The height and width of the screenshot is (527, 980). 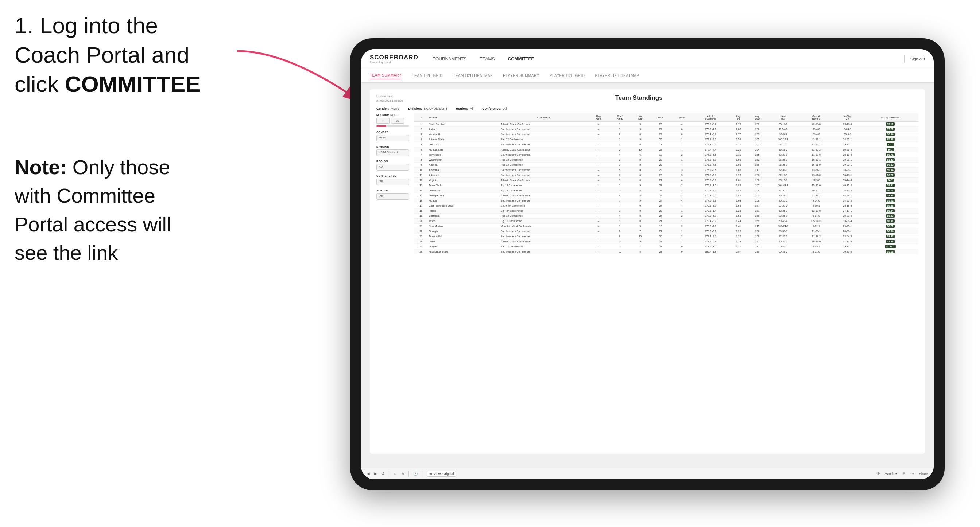 What do you see at coordinates (428, 109) in the screenshot?
I see `division-filter: Division: NCAA Division I` at bounding box center [428, 109].